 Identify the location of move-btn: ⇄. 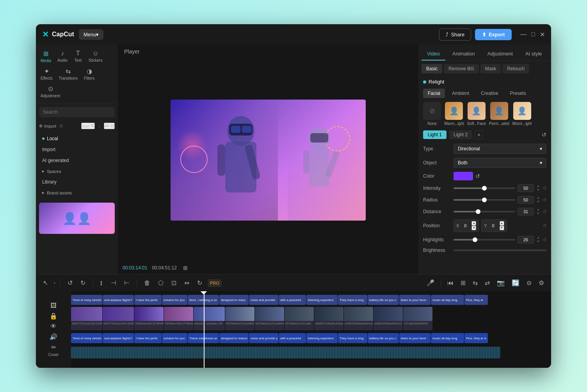
(487, 283).